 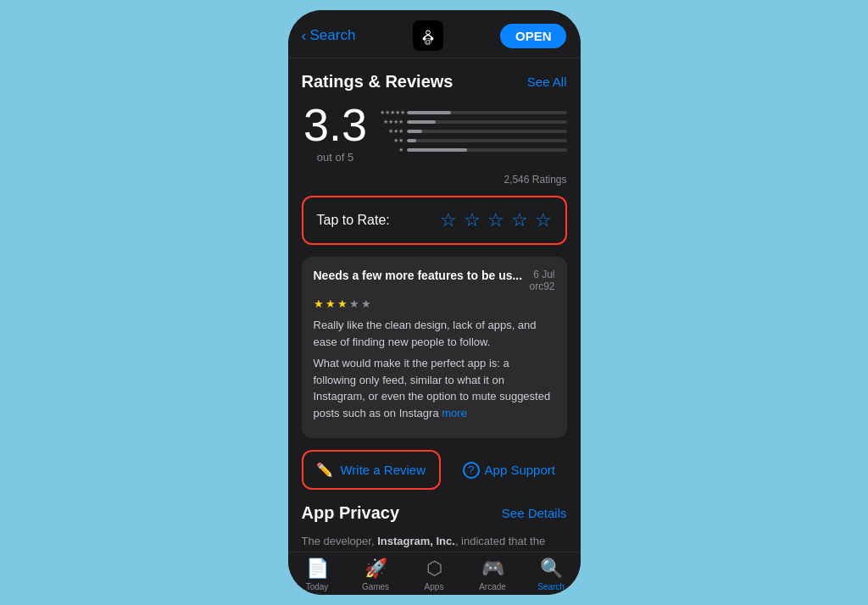 I want to click on review-title: Needs a few more features to be us..., so click(x=422, y=275).